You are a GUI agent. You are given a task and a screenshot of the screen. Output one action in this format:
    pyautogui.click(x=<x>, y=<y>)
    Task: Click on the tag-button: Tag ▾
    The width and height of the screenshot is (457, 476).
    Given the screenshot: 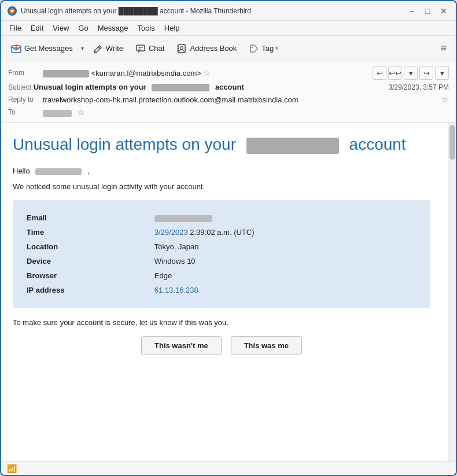 What is the action you would take?
    pyautogui.click(x=263, y=49)
    